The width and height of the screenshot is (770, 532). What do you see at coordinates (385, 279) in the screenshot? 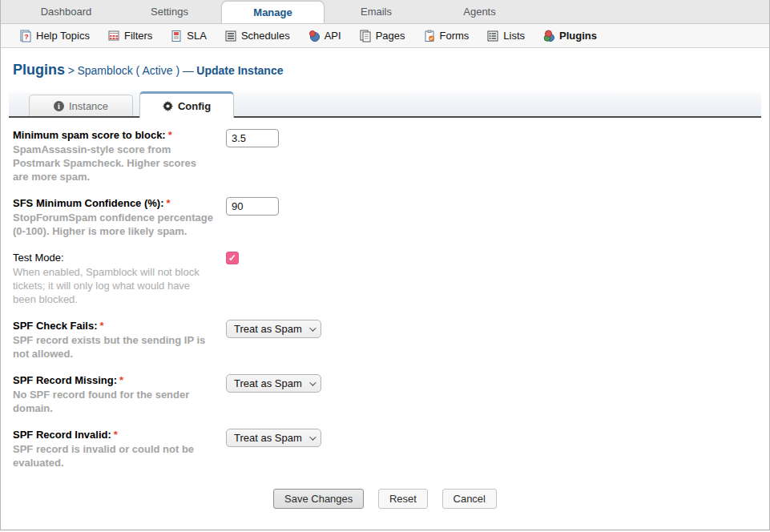
I see `field-test-mode: Test Mode: When enabled, Spamblock will …` at bounding box center [385, 279].